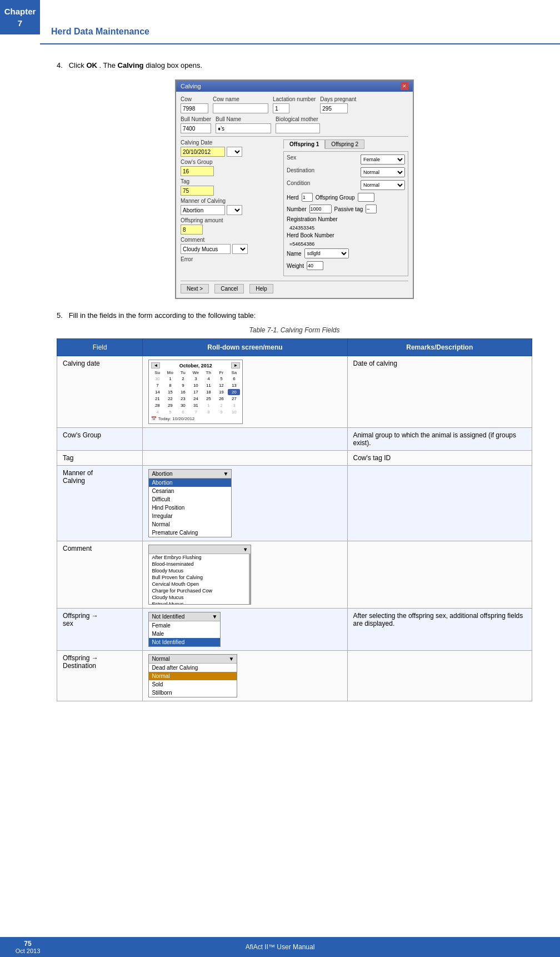 This screenshot has width=560, height=957. Describe the element at coordinates (183, 392) in the screenshot. I see `cal-day: 16` at that location.